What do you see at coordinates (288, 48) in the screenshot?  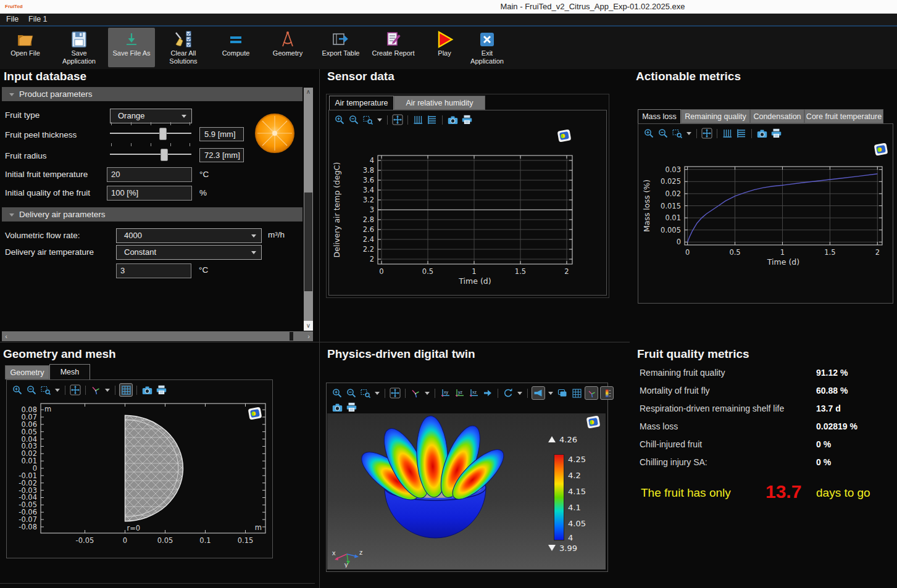 I see `geometry-button: Geometry` at bounding box center [288, 48].